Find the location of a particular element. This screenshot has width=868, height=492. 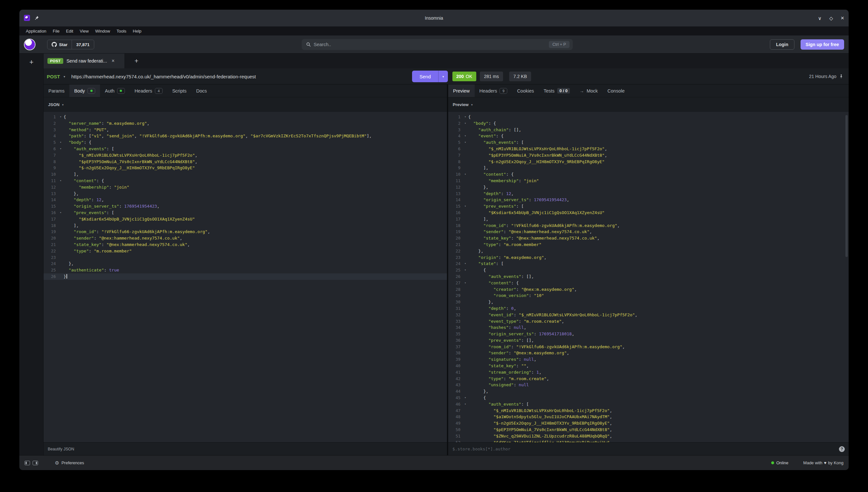

tab-scripts: Scripts is located at coordinates (179, 91).